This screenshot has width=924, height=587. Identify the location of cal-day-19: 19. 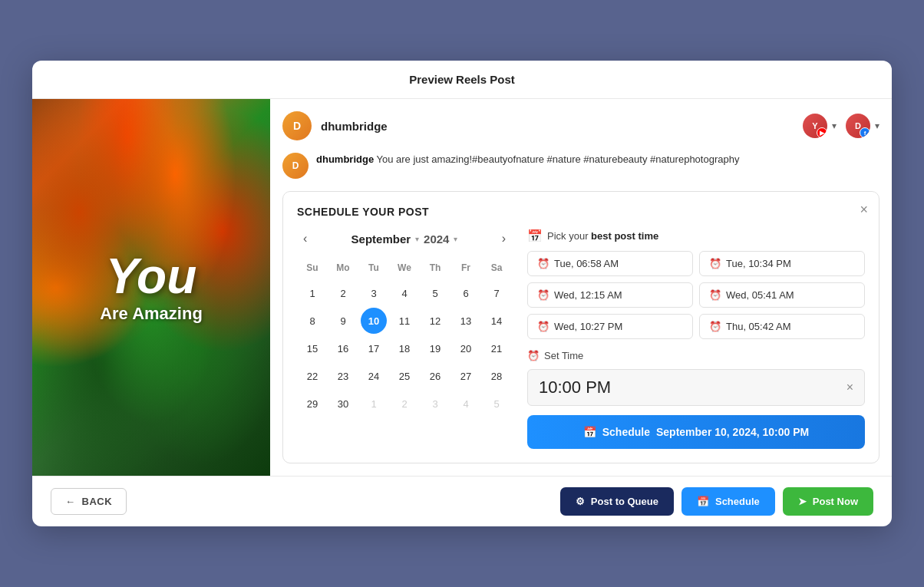
(435, 348).